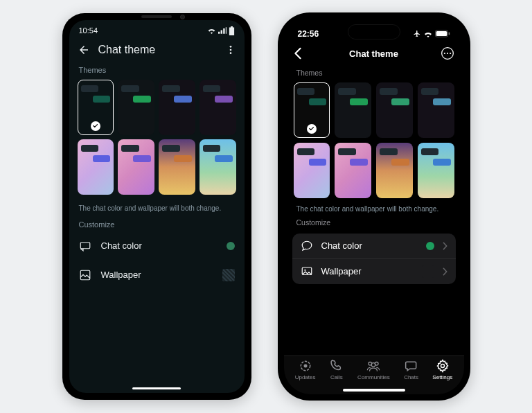 This screenshot has height=413, width=532. Describe the element at coordinates (447, 53) in the screenshot. I see `more-circle-icon` at that location.